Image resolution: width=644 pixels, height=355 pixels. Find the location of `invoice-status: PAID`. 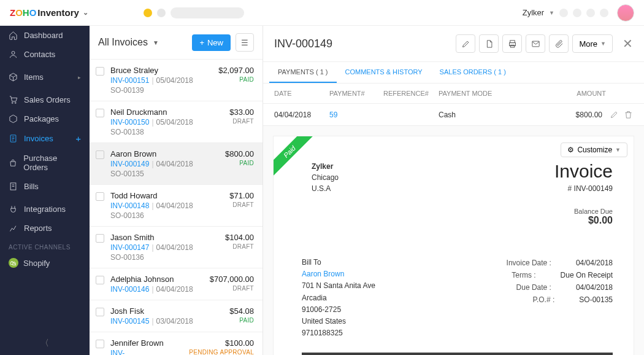

invoice-status: PAID is located at coordinates (236, 80).